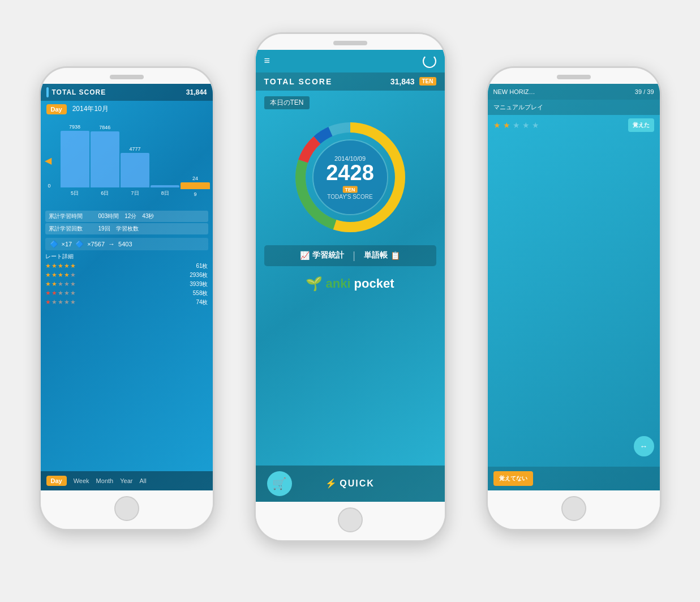 This screenshot has height=602, width=700. Describe the element at coordinates (574, 509) in the screenshot. I see `right-phone-home-button` at that location.